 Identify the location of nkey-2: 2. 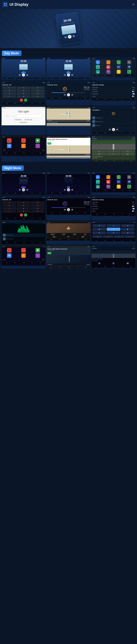
(24, 202).